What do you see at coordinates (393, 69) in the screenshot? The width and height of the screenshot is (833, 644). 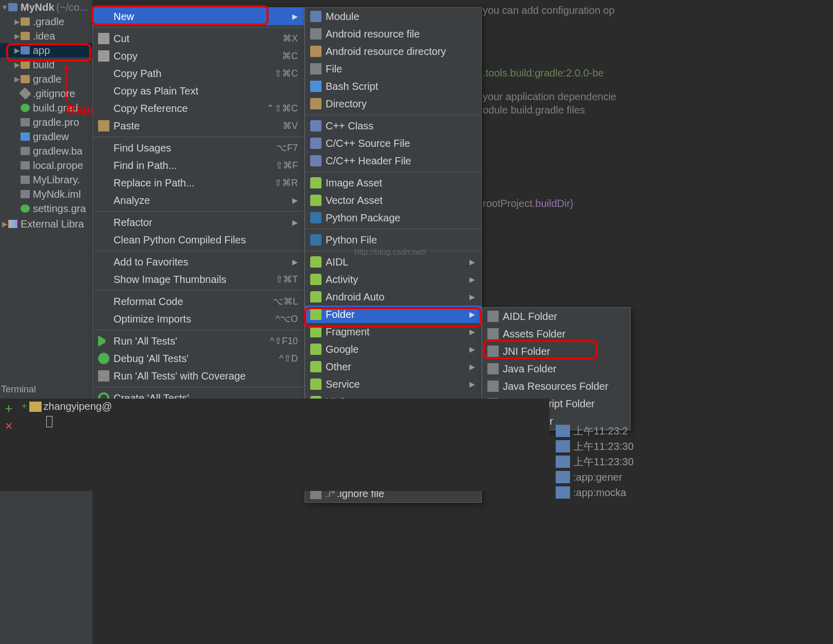 I see `menu-item-file: File` at bounding box center [393, 69].